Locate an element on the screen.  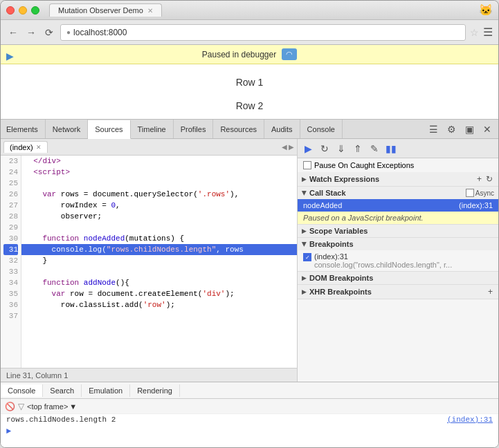
tab-resources: Resources is located at coordinates (239, 129).